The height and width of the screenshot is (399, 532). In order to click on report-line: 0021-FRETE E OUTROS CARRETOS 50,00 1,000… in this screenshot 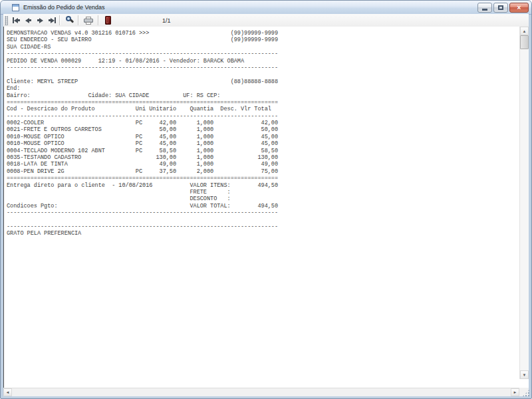, I will do `click(142, 130)`.